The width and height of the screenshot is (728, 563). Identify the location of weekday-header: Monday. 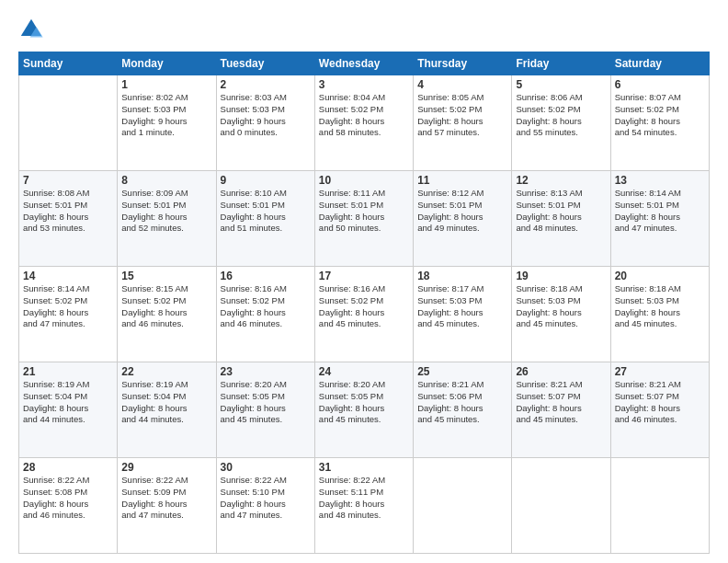
(167, 64).